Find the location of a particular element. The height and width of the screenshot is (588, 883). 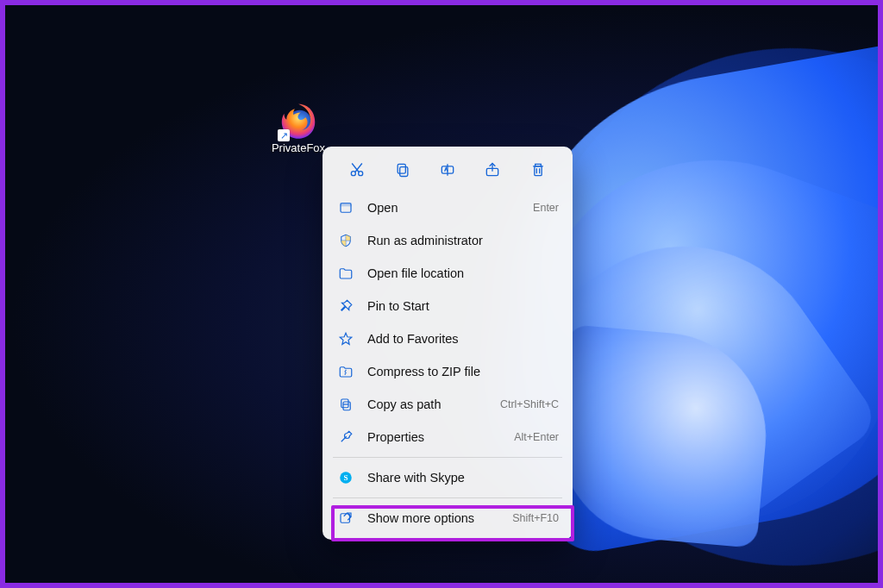

shortcut-arrow-icon: ↗ is located at coordinates (284, 135).